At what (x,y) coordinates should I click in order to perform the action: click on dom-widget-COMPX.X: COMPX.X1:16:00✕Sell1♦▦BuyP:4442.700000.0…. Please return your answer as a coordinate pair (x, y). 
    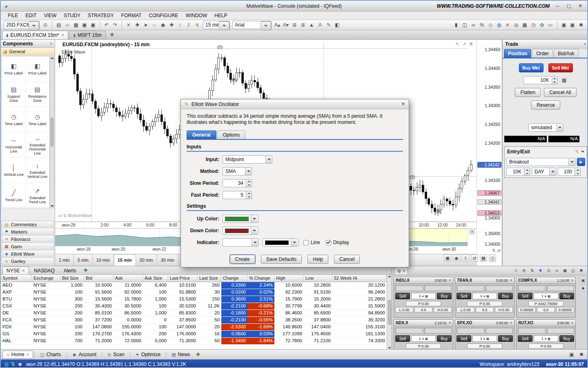
    Looking at the image, I should click on (546, 297).